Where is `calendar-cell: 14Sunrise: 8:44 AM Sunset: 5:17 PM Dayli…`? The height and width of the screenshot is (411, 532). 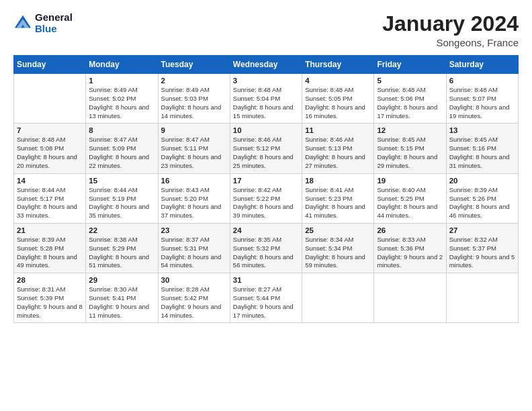 calendar-cell: 14Sunrise: 8:44 AM Sunset: 5:17 PM Dayli… is located at coordinates (50, 198).